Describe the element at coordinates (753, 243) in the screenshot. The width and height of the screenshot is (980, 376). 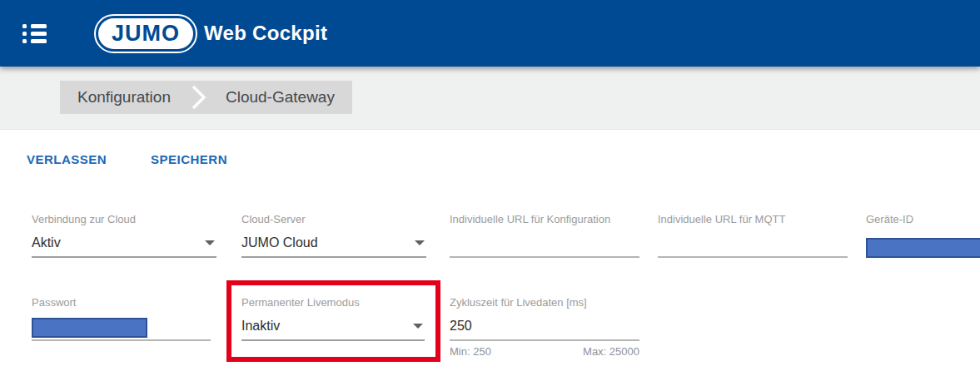
I see `url-mqtt-input` at that location.